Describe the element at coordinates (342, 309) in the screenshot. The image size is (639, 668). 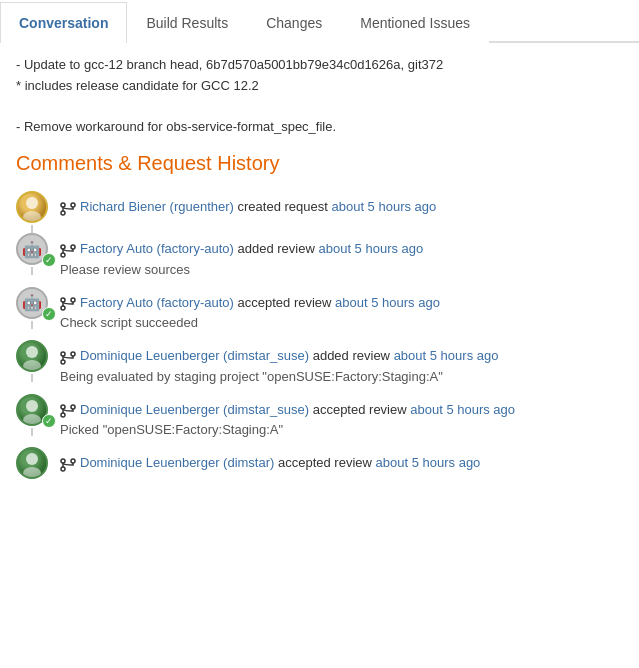
I see `history-line: Factory Auto (factory-auto) accepted rev…` at that location.